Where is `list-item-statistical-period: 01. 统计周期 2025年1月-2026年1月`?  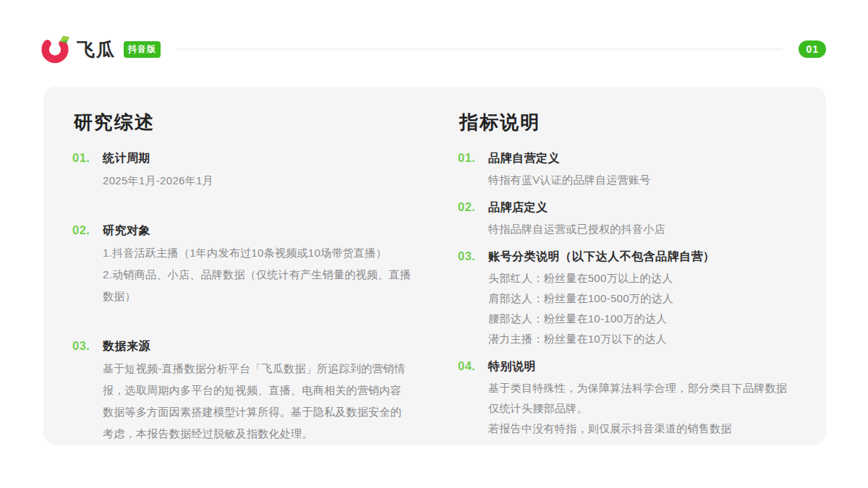 list-item-statistical-period: 01. 统计周期 2025年1月-2026年1月 is located at coordinates (242, 171).